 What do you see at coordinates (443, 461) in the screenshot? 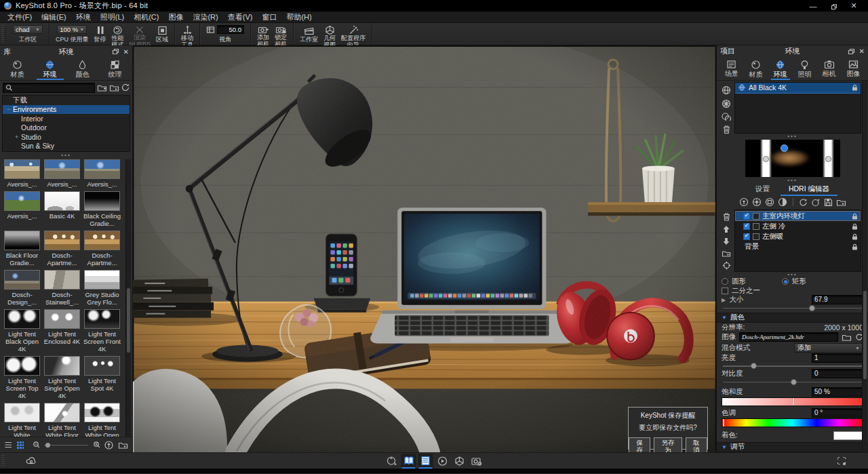
I see `animation-button` at bounding box center [443, 461].